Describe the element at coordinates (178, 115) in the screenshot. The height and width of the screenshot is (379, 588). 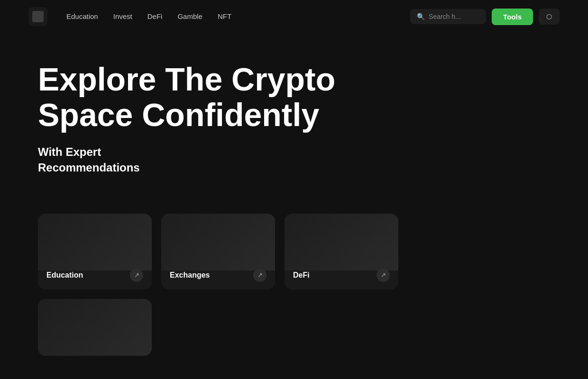
I see `hero-title-line2: Space Confidently` at that location.